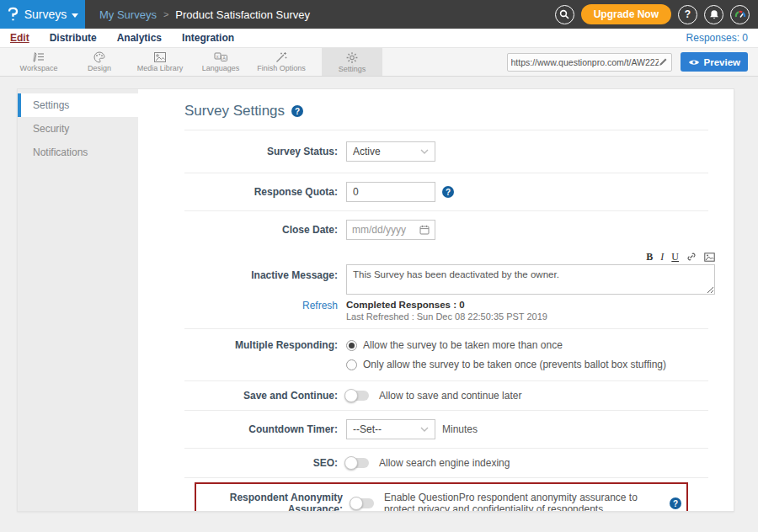 The height and width of the screenshot is (532, 758). I want to click on radio-unselected-icon, so click(352, 365).